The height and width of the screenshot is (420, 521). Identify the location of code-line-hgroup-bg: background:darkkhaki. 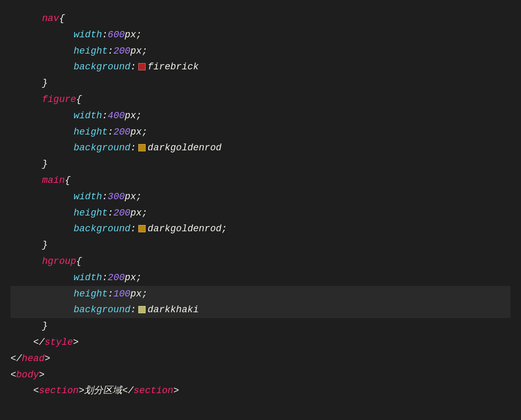
(261, 310).